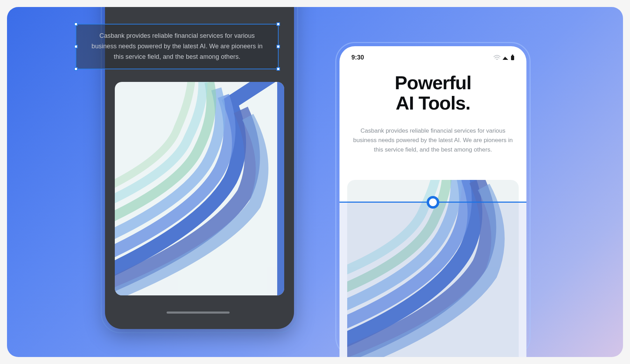  I want to click on resize-handle-middle-right, so click(278, 47).